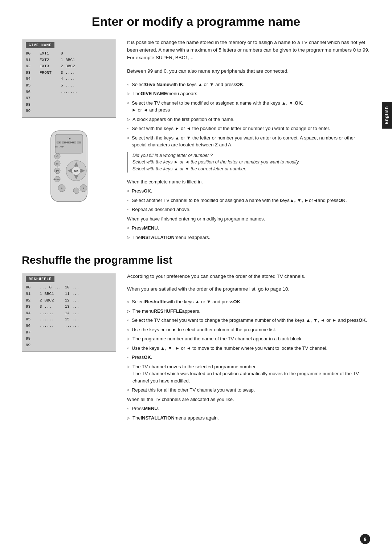 The width and height of the screenshot is (392, 555). What do you see at coordinates (249, 289) in the screenshot?
I see `reshuffle-para2: When you are satisfied with the order of…` at bounding box center [249, 289].